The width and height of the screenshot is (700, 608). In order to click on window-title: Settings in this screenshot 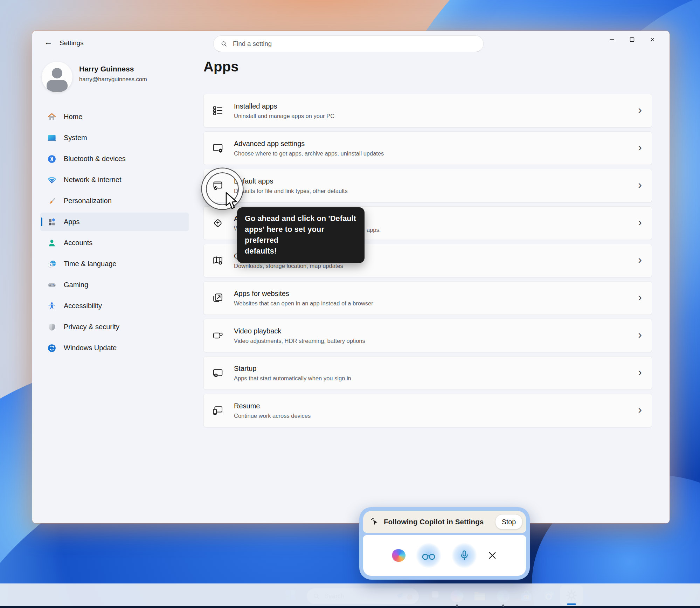, I will do `click(71, 43)`.